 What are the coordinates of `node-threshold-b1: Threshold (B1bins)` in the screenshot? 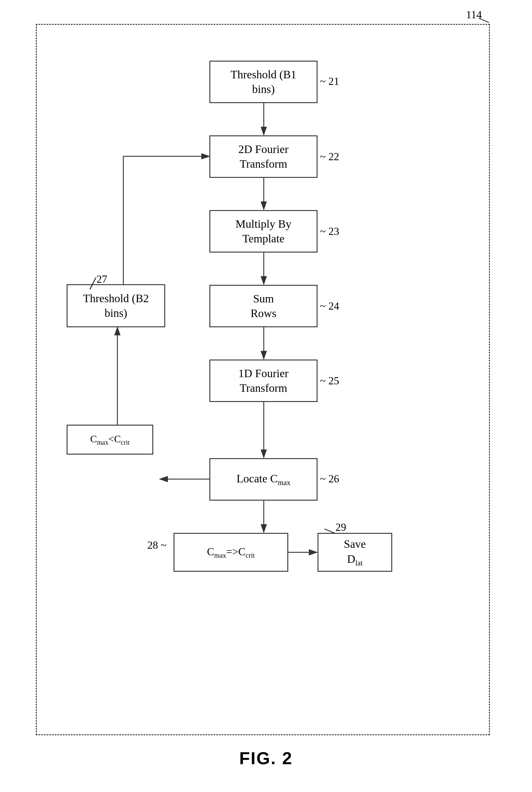 It's located at (263, 82).